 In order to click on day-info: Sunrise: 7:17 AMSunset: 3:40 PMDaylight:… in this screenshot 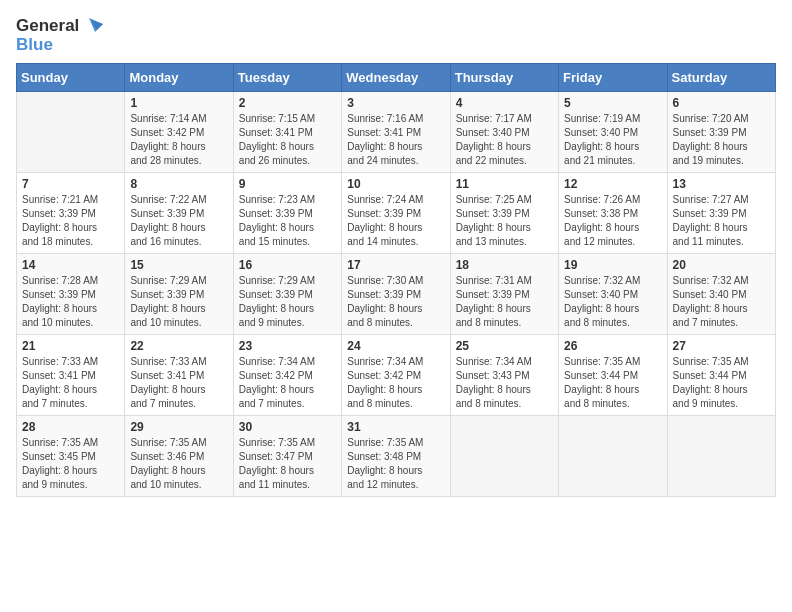, I will do `click(504, 140)`.